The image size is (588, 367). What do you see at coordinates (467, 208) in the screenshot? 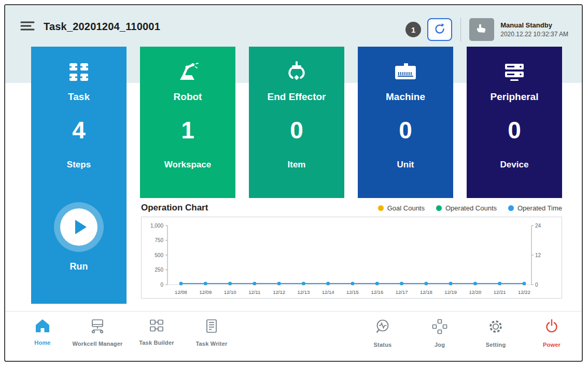
I see `legend-item: Operated Counts` at bounding box center [467, 208].